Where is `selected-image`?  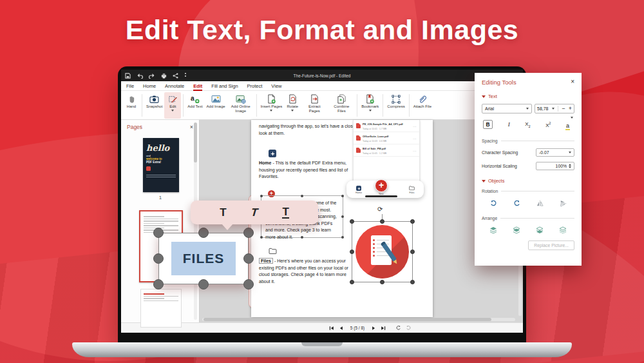
selected-image is located at coordinates (383, 251).